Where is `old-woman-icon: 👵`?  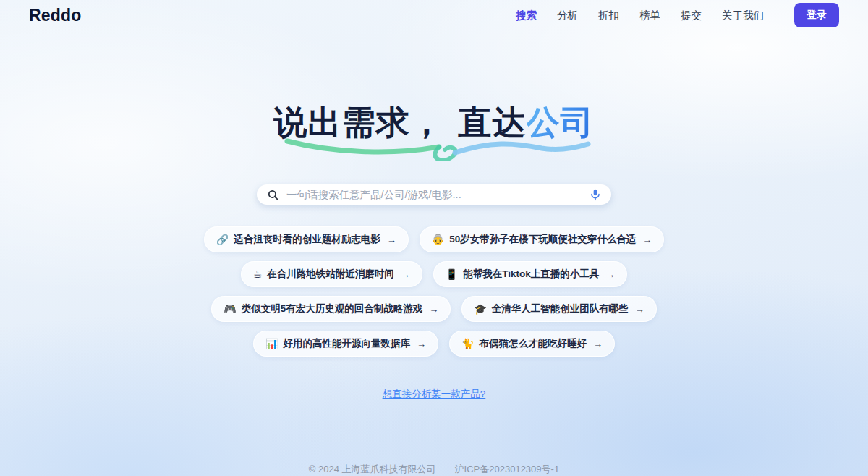
old-woman-icon: 👵 is located at coordinates (438, 239).